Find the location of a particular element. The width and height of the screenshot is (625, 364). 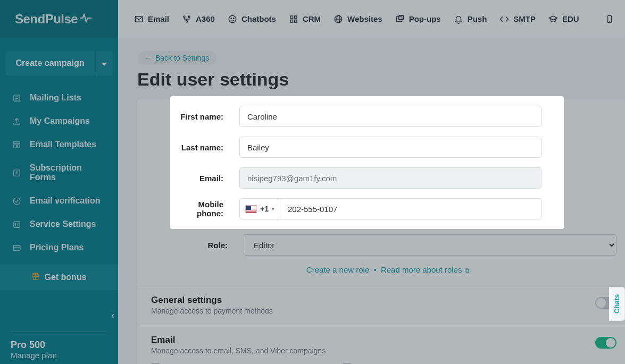

manage-plan-link: Manage plan is located at coordinates (59, 355).